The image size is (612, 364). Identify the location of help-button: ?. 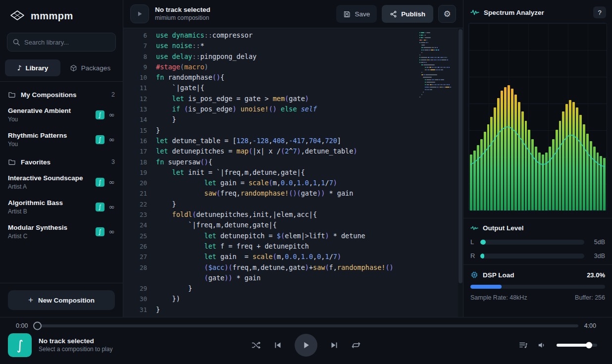
(600, 12).